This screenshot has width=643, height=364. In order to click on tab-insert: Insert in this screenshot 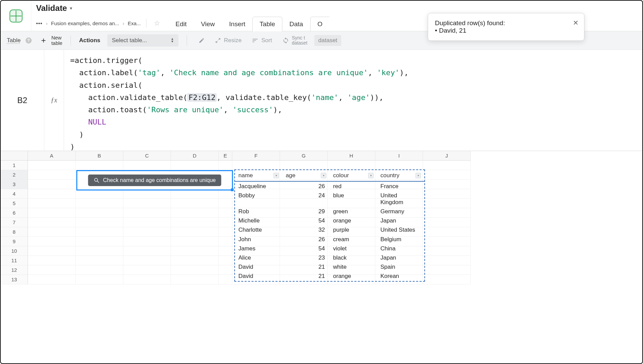, I will do `click(237, 24)`.